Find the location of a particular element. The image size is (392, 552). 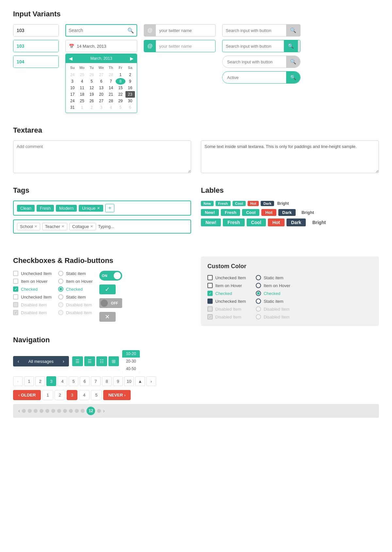

tag-unique-close: ✕ is located at coordinates (99, 208).